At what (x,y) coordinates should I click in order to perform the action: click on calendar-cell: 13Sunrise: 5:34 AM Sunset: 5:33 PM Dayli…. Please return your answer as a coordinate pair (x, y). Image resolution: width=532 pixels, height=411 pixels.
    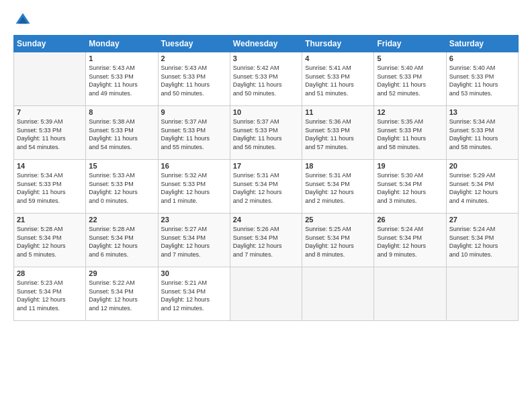
    Looking at the image, I should click on (482, 133).